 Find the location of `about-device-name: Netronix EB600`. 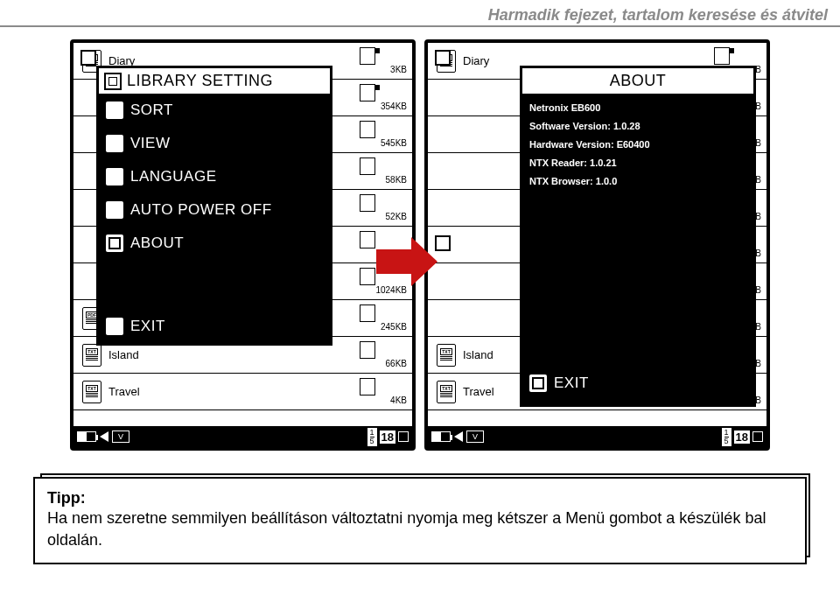

about-device-name: Netronix EB600 is located at coordinates (638, 108).